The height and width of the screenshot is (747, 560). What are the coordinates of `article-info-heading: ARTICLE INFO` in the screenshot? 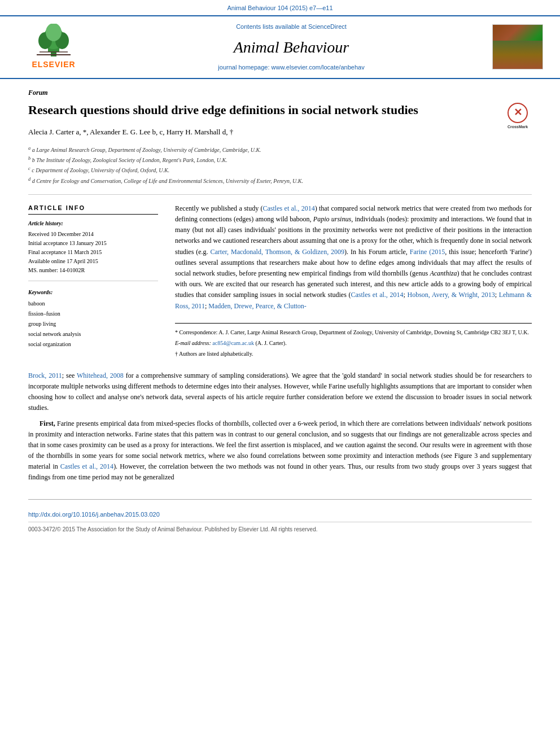 It's located at (93, 209).